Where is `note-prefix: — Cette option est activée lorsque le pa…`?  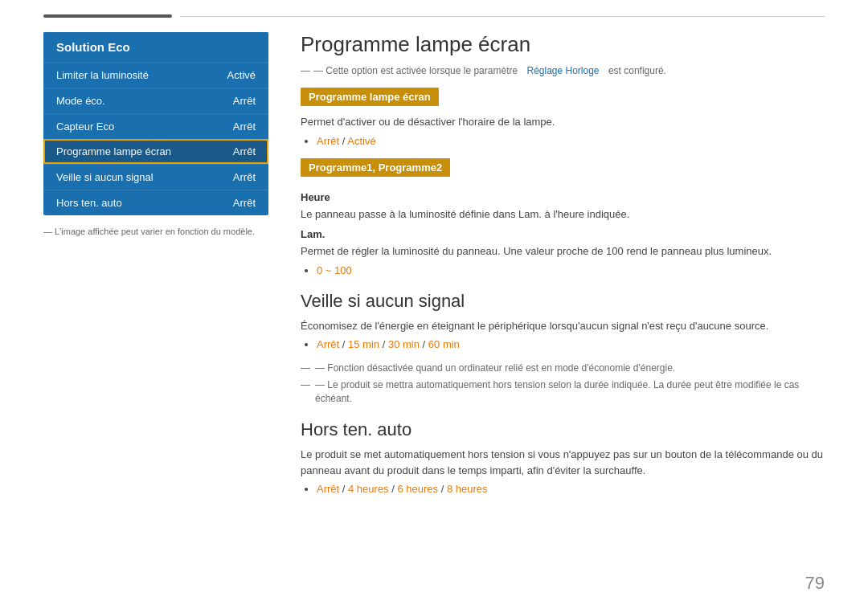
note-prefix: — Cette option est activée lorsque le pa… is located at coordinates (416, 71).